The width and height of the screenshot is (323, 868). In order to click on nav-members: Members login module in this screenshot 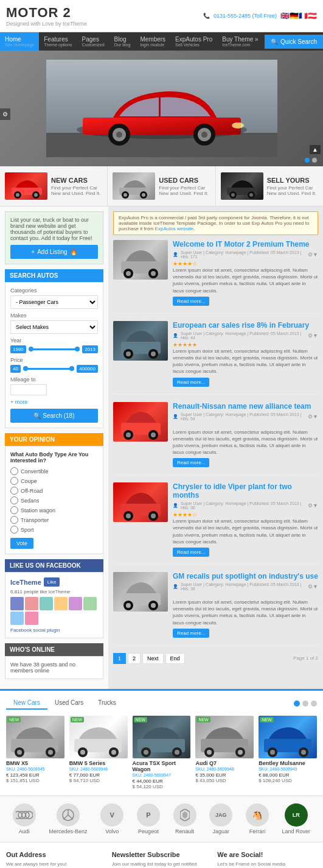, I will do `click(153, 41)`.